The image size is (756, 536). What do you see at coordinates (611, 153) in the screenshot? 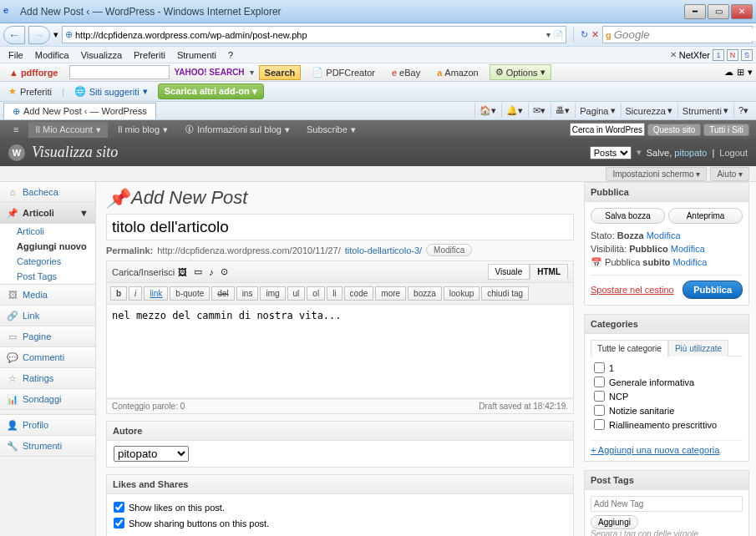
I see `new-post-type-select: Posts` at bounding box center [611, 153].